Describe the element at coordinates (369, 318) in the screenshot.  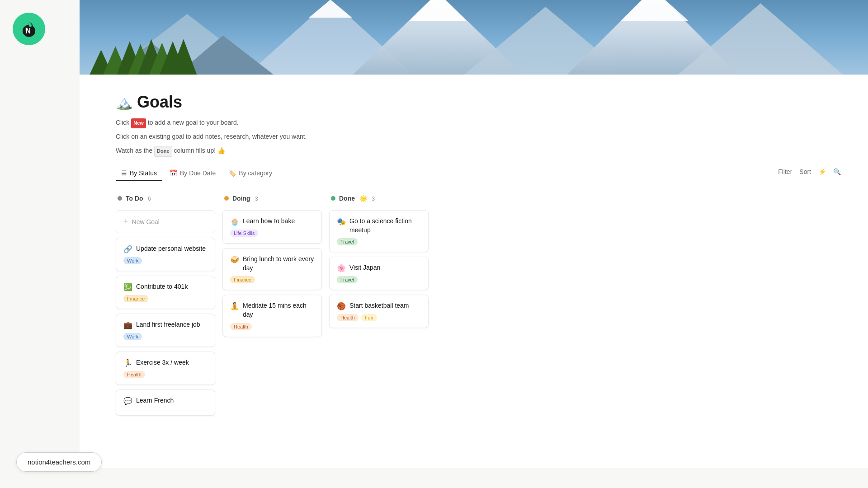
I see `tag-fun: Fun` at that location.